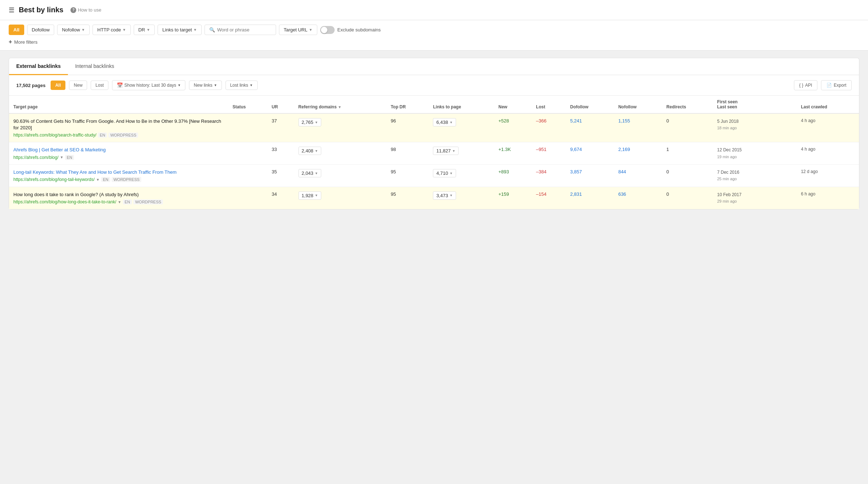  Describe the element at coordinates (513, 198) in the screenshot. I see `new-cell: +159` at that location.